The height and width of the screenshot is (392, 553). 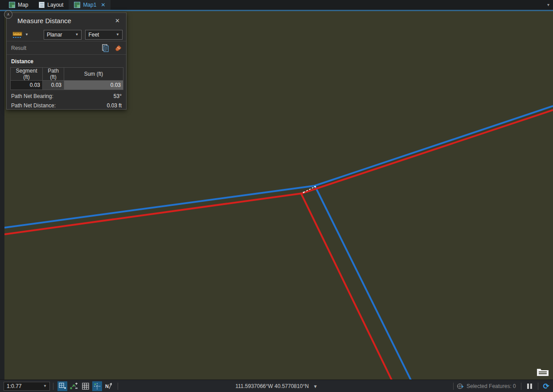 I want to click on snapping-icon, so click(x=62, y=386).